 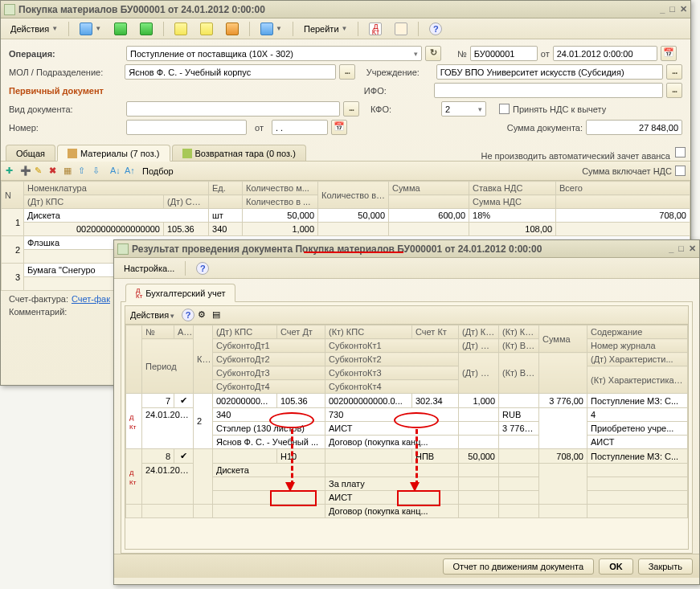 What do you see at coordinates (548, 90) in the screenshot?
I see `ifo-field` at bounding box center [548, 90].